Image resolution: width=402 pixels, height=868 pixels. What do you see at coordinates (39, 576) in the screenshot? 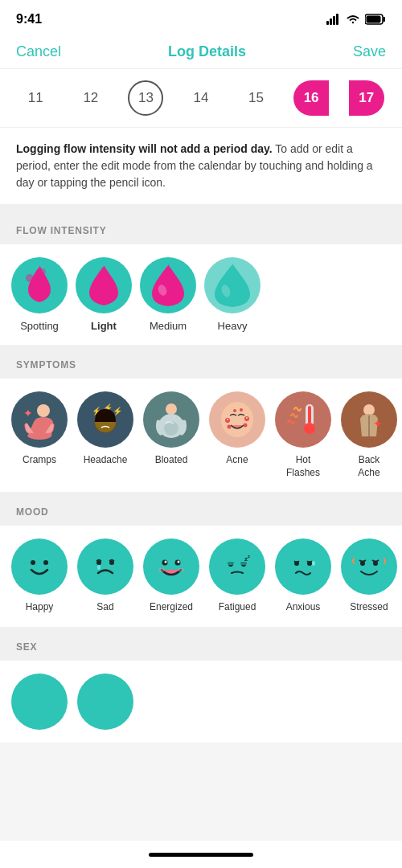
I see `mood-item-happy: Happy` at bounding box center [39, 576].